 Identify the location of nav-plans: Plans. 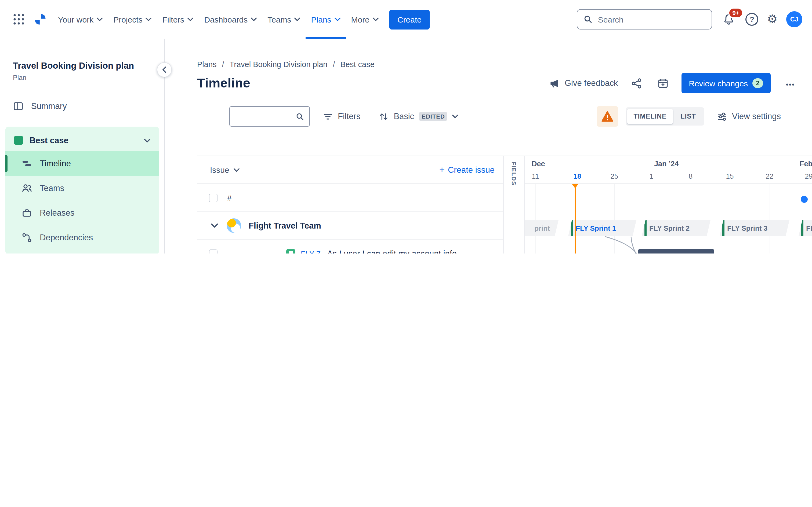
(326, 19).